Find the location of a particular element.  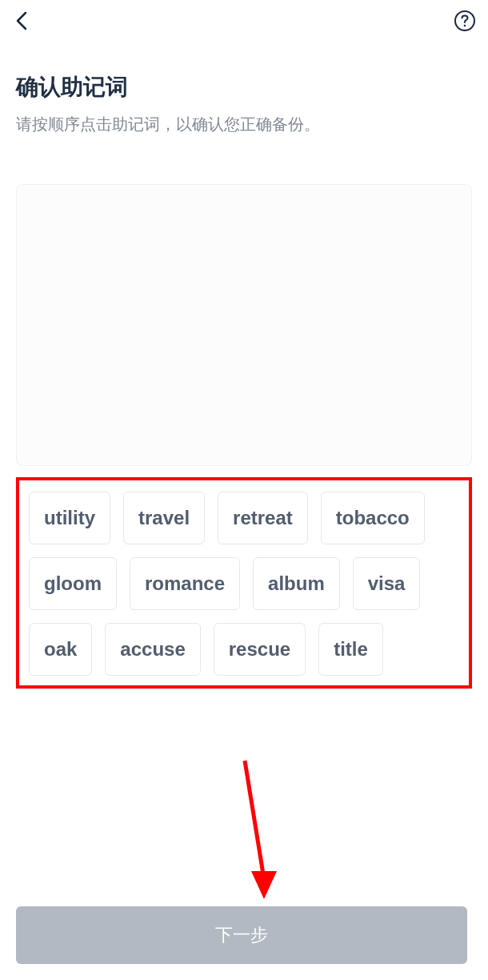

word-chip: accuse is located at coordinates (152, 649).